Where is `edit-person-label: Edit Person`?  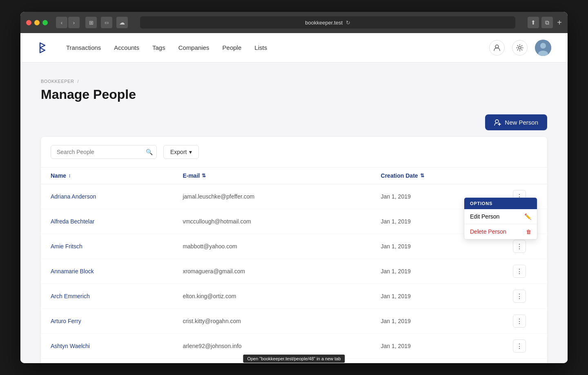
edit-person-label: Edit Person is located at coordinates (485, 217).